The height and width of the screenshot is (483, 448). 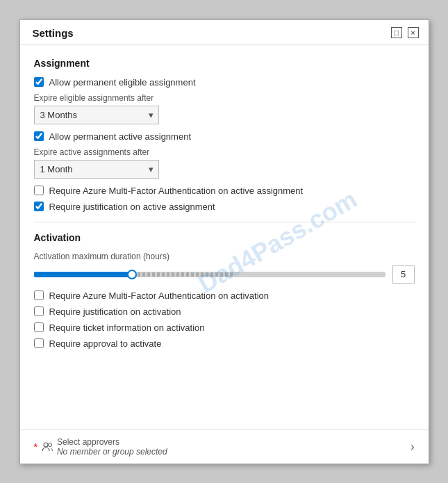 What do you see at coordinates (224, 222) in the screenshot?
I see `section-divider` at bounding box center [224, 222].